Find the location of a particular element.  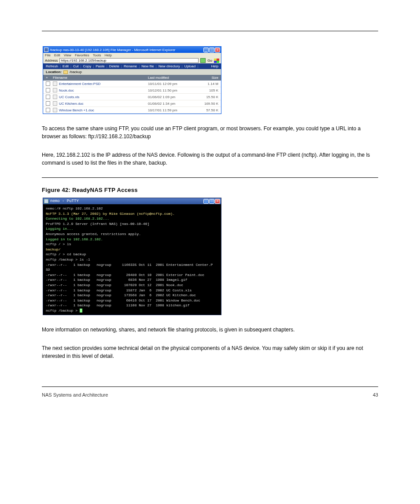

tb-cut: Cut is located at coordinates (76, 66).